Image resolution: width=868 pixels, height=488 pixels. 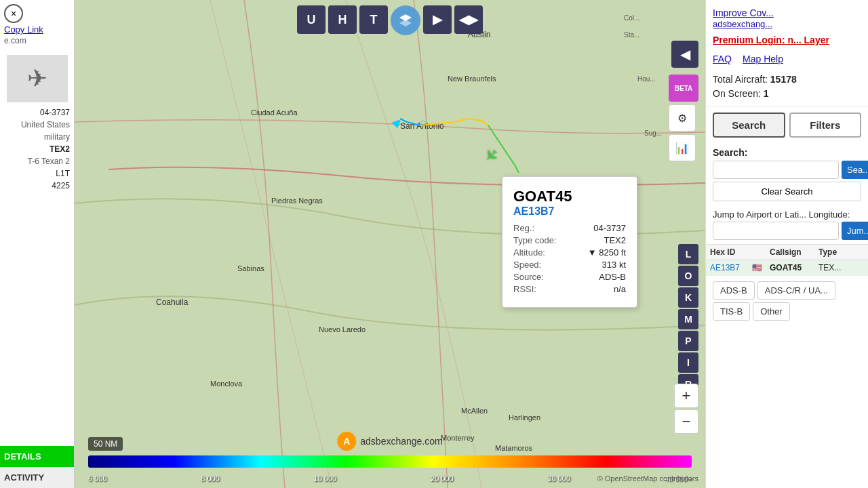 What do you see at coordinates (796, 290) in the screenshot?
I see `filter-ads-cr: ADS-C/R / UA...` at bounding box center [796, 290].